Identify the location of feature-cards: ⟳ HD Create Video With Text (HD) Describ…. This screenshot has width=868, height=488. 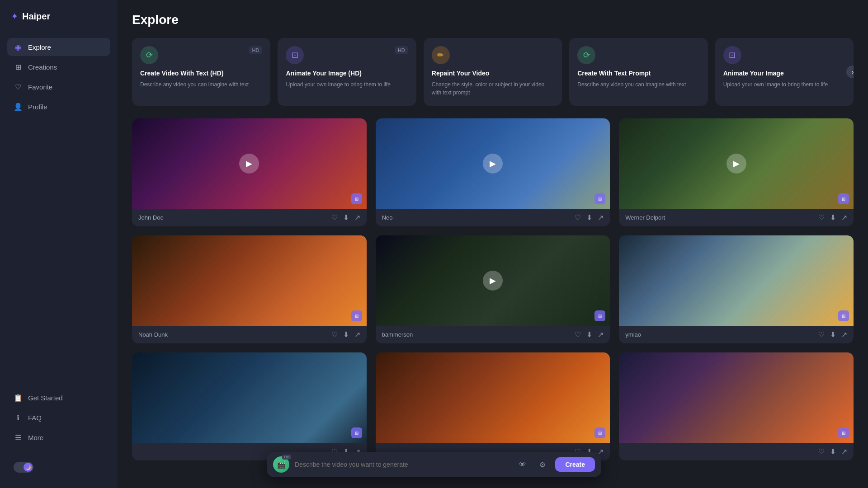
(493, 72).